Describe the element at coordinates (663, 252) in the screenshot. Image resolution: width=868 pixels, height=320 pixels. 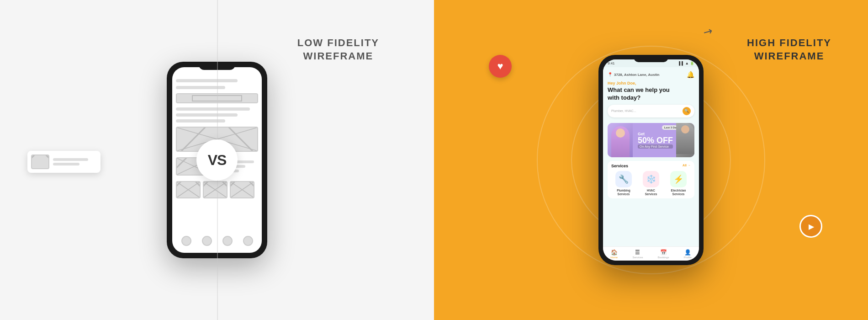
I see `bookings-icon: 📅` at that location.